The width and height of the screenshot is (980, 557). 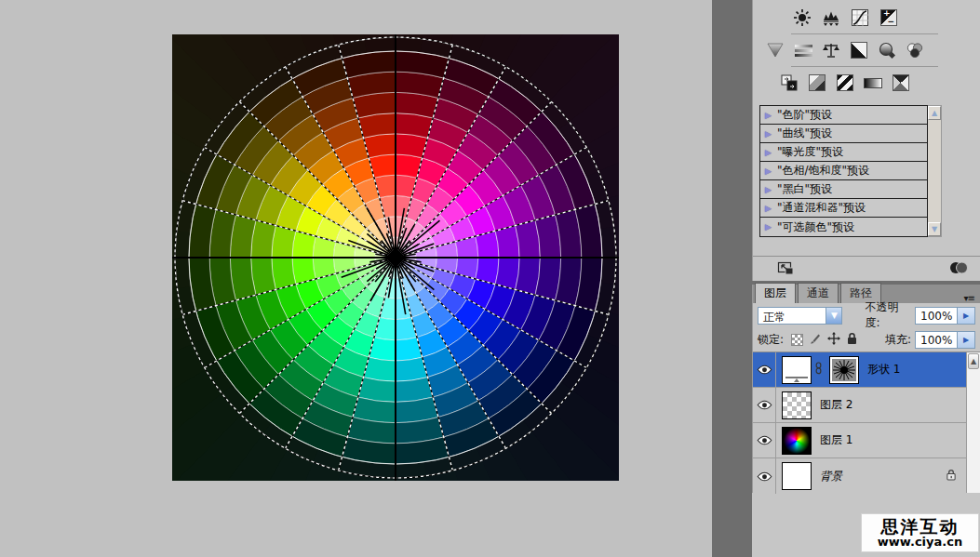 I want to click on preset-hue-saturation: ▶ "色相/饱和度"预设, so click(x=843, y=171).